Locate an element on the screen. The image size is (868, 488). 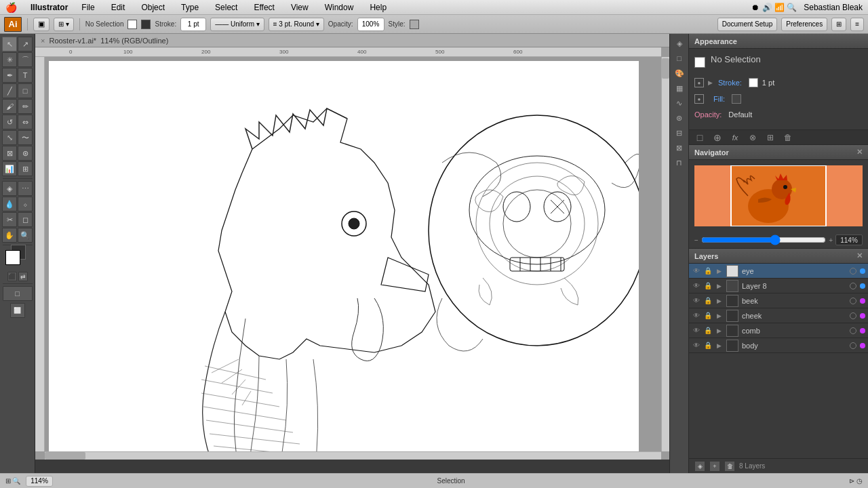
fill-color is located at coordinates (736, 99).